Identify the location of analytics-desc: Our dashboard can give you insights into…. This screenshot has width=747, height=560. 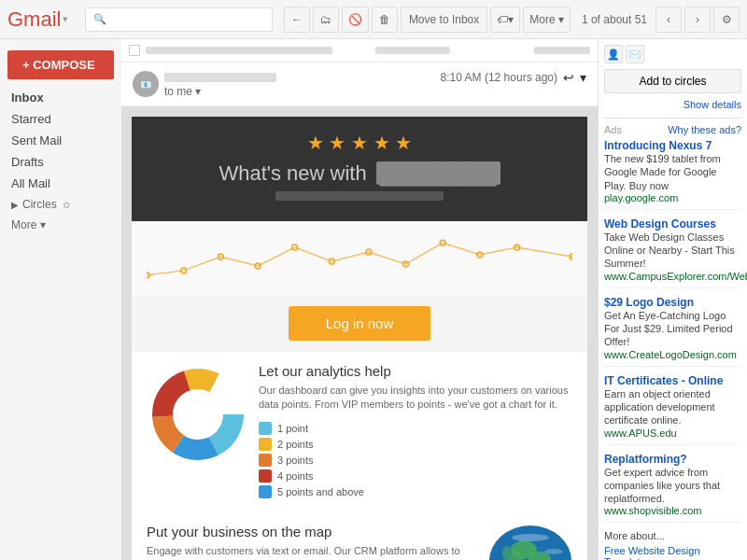
(416, 398).